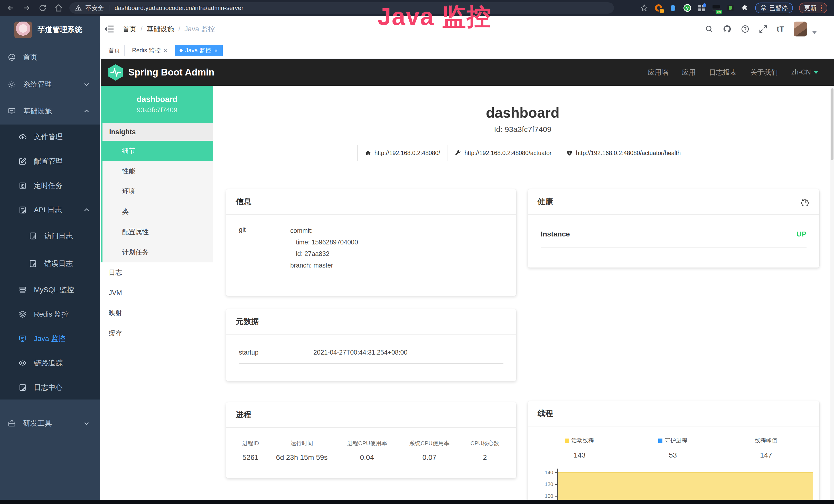  I want to click on sidebar-item-scheduled-jobs: 定时任务, so click(50, 185).